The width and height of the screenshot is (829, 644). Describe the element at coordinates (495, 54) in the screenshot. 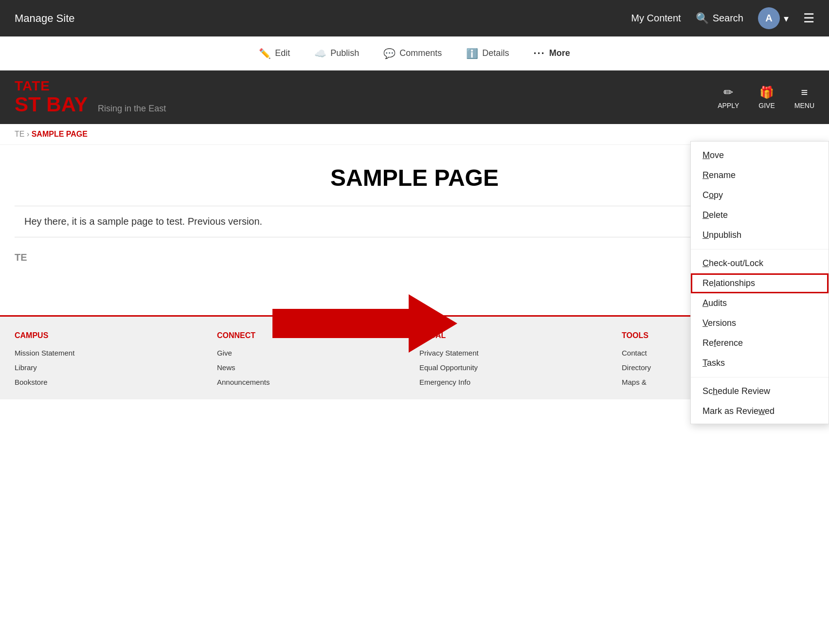

I see `details-label: Details` at that location.